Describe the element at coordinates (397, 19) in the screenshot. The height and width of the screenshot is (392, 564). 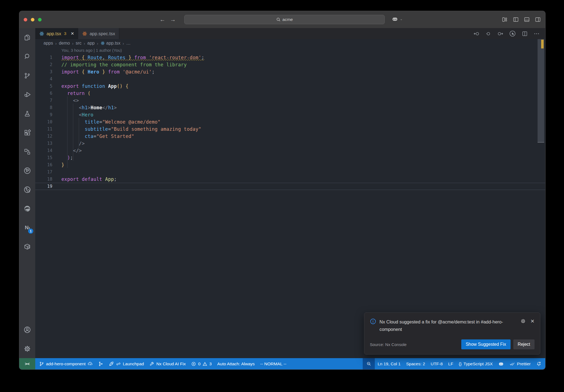
I see `copilot-menu: ⌄` at that location.